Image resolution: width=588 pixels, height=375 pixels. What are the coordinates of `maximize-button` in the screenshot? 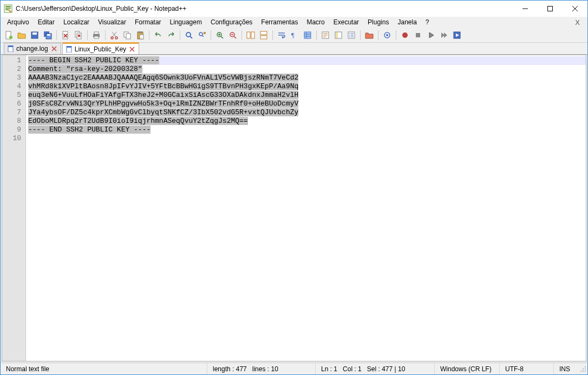 It's located at (550, 9).